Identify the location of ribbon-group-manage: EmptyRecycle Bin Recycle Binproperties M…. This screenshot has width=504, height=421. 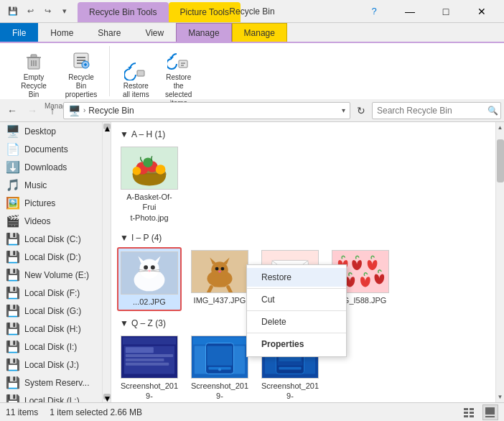
(57, 71).